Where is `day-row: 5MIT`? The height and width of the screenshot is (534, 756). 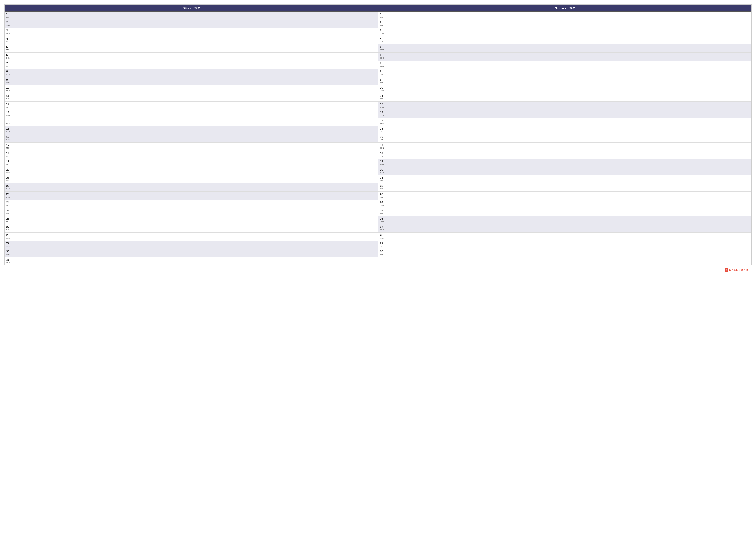
day-row: 5MIT is located at coordinates (191, 49).